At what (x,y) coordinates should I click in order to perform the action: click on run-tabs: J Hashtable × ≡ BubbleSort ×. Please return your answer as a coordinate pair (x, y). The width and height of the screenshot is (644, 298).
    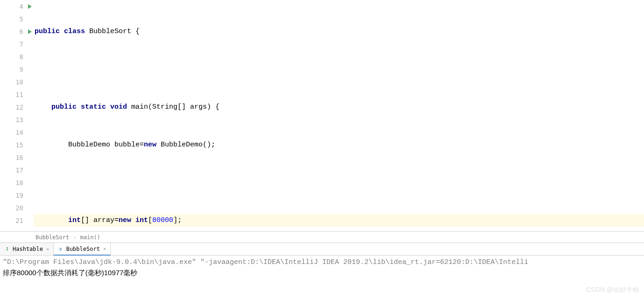
    Looking at the image, I should click on (322, 249).